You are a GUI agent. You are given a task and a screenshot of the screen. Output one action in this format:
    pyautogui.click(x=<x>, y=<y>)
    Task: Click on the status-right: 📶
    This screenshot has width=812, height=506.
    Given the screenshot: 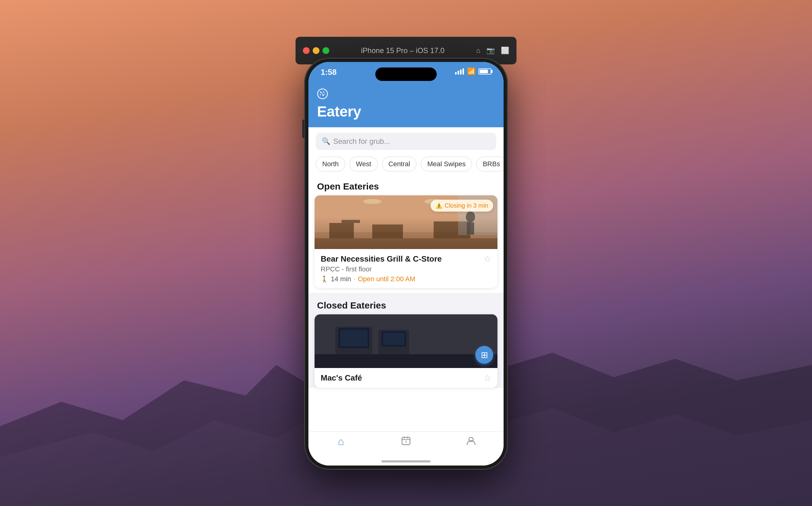 What is the action you would take?
    pyautogui.click(x=473, y=72)
    